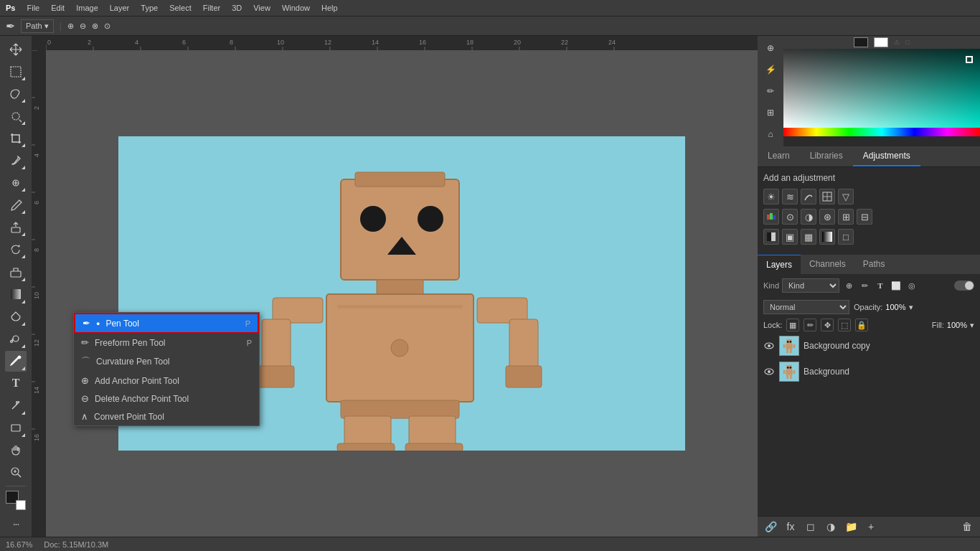 Image resolution: width=980 pixels, height=551 pixels. I want to click on menu-view: View, so click(262, 8).